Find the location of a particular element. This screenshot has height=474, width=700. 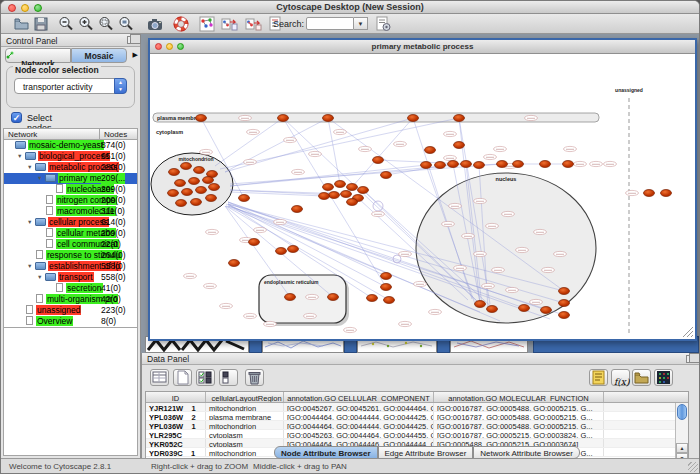

network-window-title-bar: primary metabolic process is located at coordinates (422, 47).